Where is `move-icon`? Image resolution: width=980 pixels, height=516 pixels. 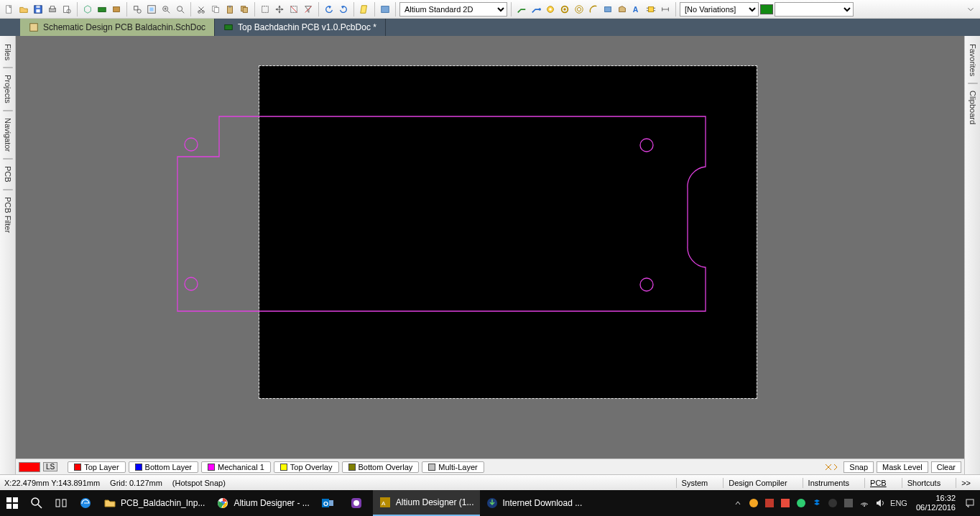 move-icon is located at coordinates (279, 9).